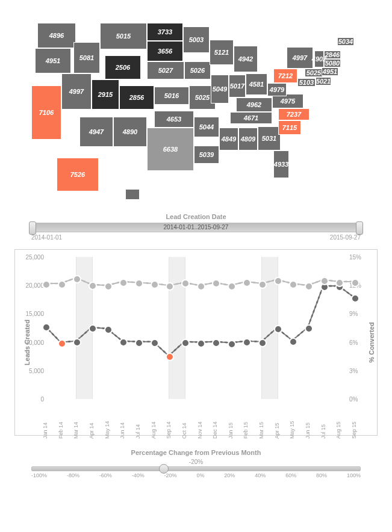  Describe the element at coordinates (196, 227) in the screenshot. I see `date-slider-range-label: 2014-01-01..2015-09-27` at that location.